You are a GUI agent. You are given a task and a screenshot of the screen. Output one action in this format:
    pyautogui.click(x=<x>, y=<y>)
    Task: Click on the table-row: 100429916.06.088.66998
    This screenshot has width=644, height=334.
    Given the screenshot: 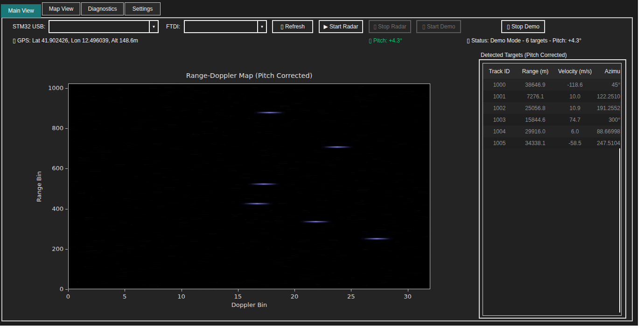 What is the action you would take?
    pyautogui.click(x=552, y=132)
    